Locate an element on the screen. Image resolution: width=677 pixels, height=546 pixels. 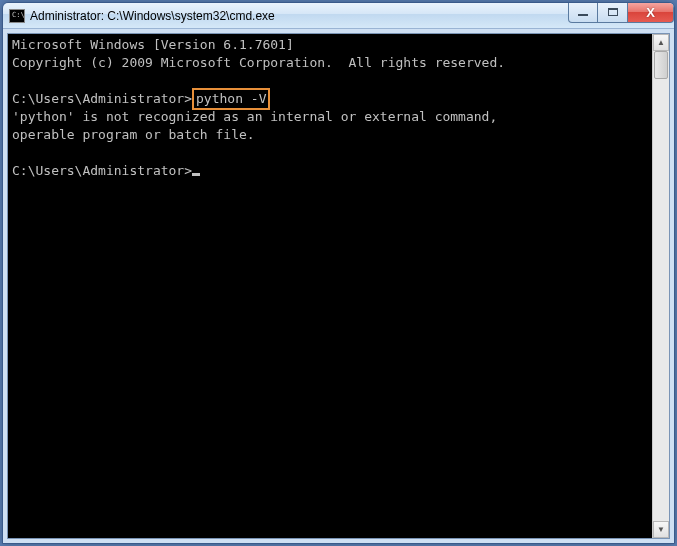
chevron-up-icon: ▲ is located at coordinates (661, 42).